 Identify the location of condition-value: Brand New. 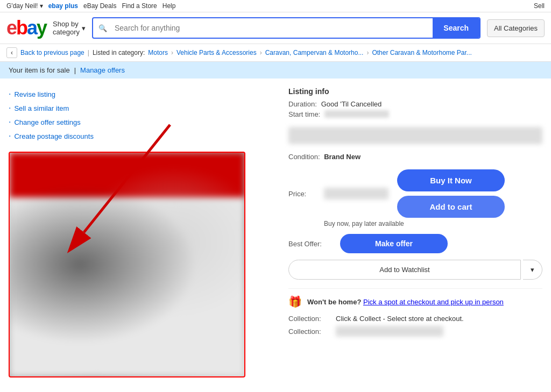
(342, 157).